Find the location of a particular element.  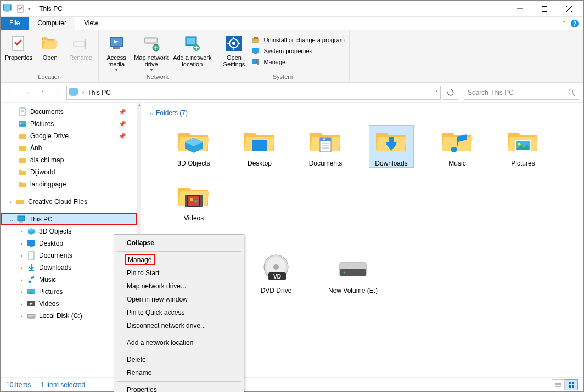

open-button: Open is located at coordinates (50, 47).